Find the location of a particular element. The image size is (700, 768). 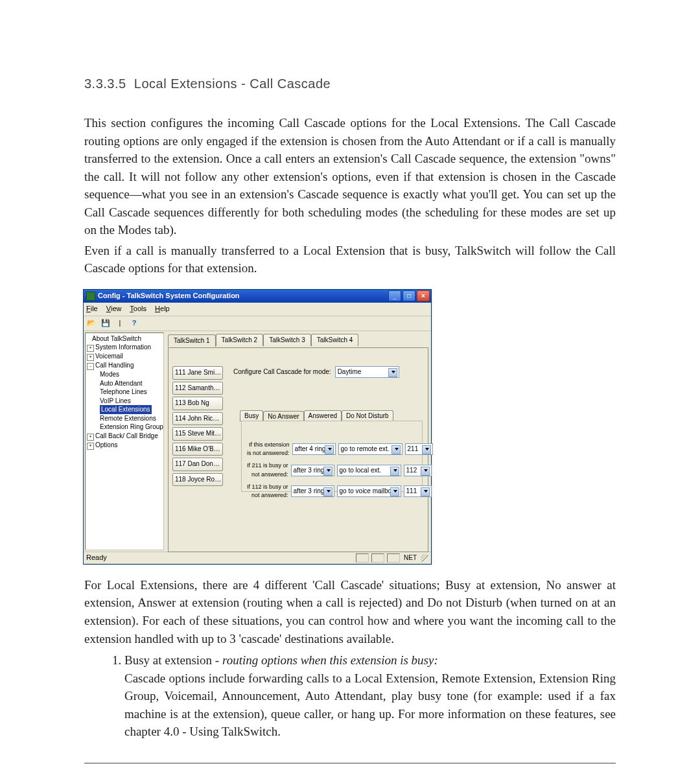

tab-talkswitch-1: TalkSwitch 1 is located at coordinates (192, 341).